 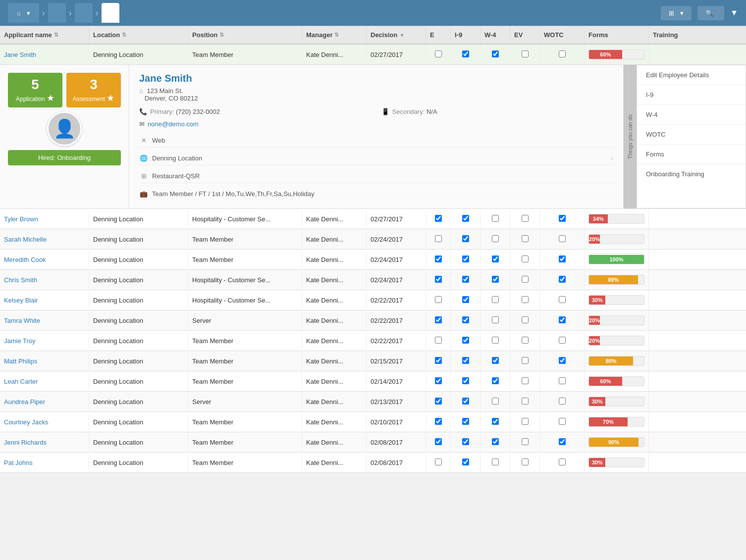 What do you see at coordinates (711, 13) in the screenshot?
I see `search-button: 🔍` at bounding box center [711, 13].